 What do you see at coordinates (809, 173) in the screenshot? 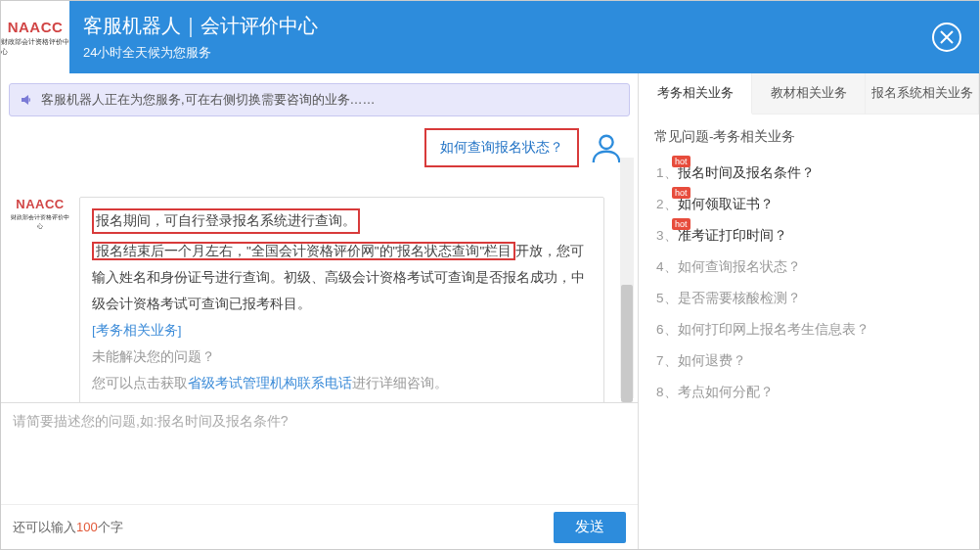
I see `faq-item: hot1、报名时间及报名条件？` at bounding box center [809, 173].